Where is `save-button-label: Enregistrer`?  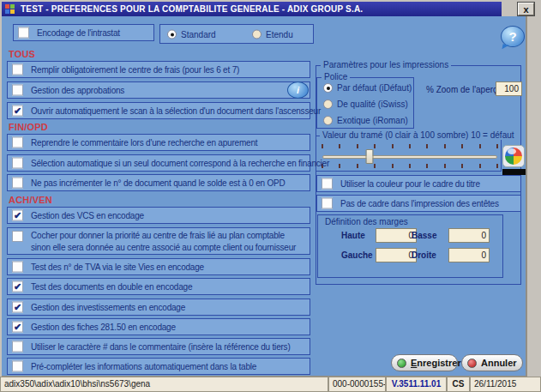
save-button-label: Enregistrer is located at coordinates (436, 363).